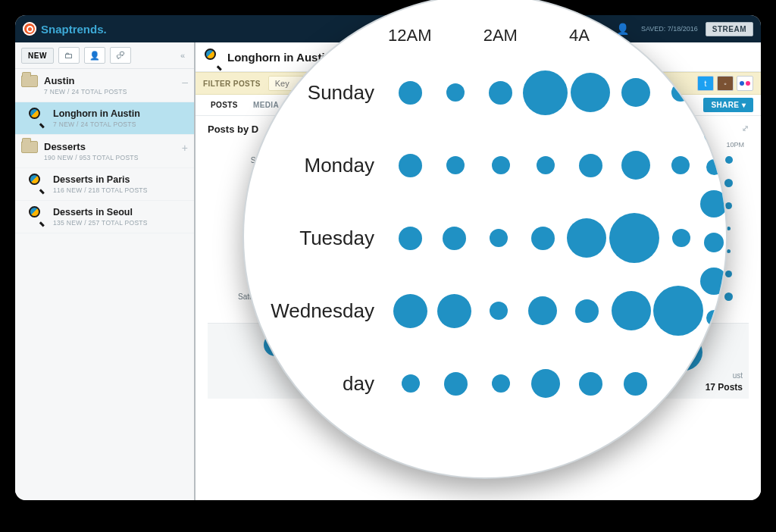 This screenshot has height=532, width=776. I want to click on time-label: 12AM, so click(409, 36).